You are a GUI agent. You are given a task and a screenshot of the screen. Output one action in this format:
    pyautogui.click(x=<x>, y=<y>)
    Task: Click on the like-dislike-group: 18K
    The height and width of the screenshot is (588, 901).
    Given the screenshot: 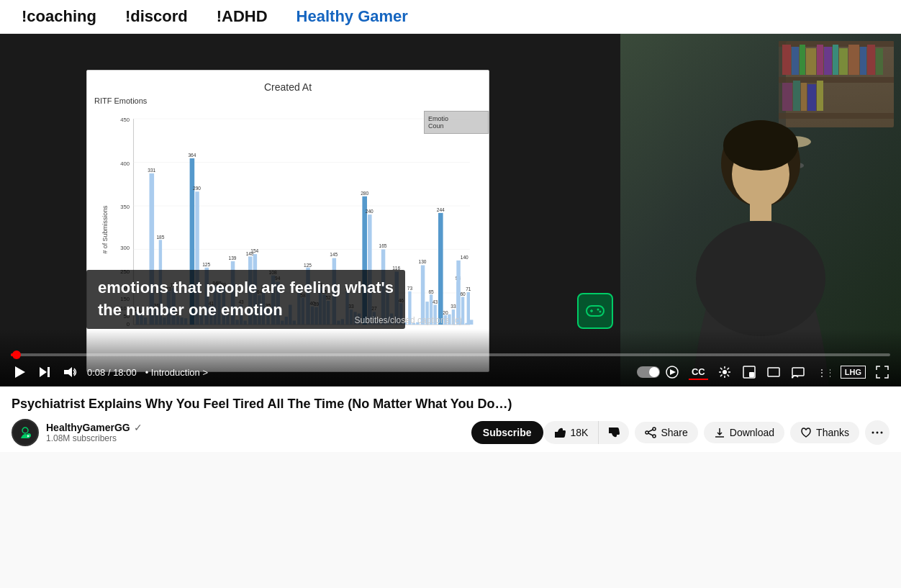 What is the action you would take?
    pyautogui.click(x=587, y=433)
    